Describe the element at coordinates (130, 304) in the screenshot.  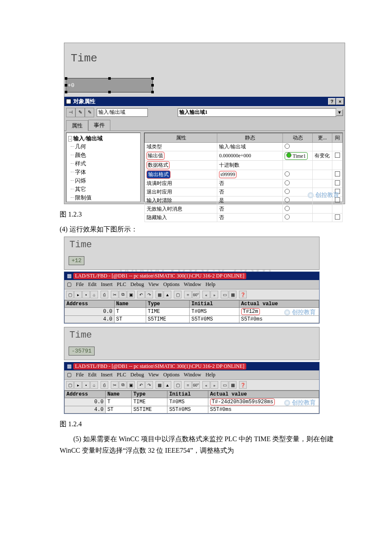
I see `col-header: Name` at that location.